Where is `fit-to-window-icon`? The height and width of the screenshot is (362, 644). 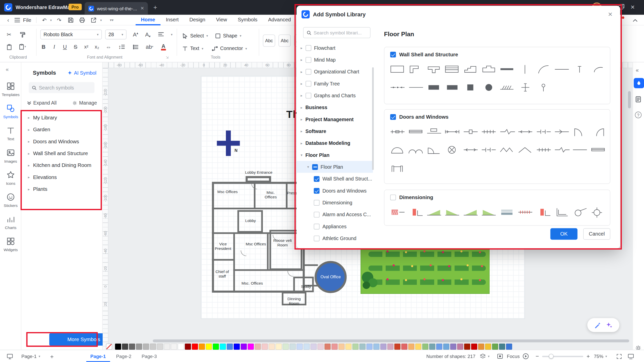 fit-to-window-icon is located at coordinates (619, 356).